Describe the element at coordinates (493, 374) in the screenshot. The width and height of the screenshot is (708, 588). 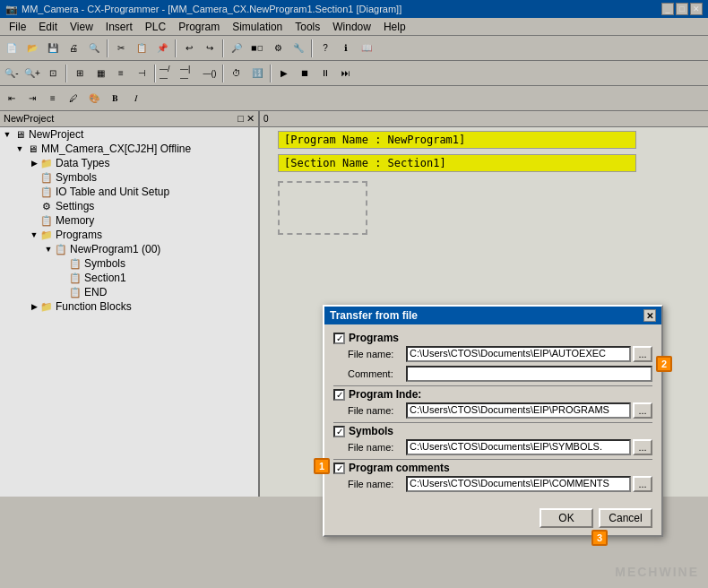
I see `programs-comment-row: Comment:` at that location.